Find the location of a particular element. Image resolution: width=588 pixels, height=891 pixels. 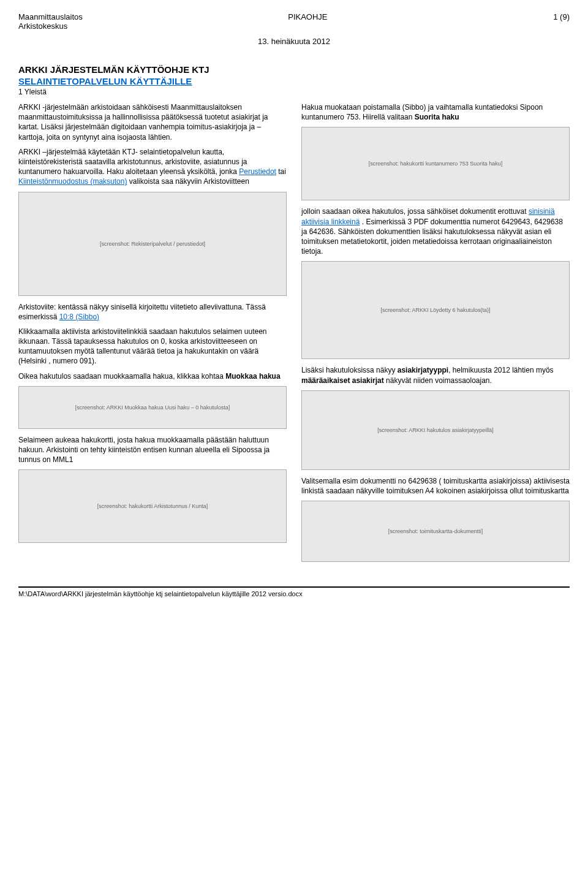

intro-para-1: ARKKI -järjestelmään arkistoidaan sähköi… is located at coordinates (153, 123).